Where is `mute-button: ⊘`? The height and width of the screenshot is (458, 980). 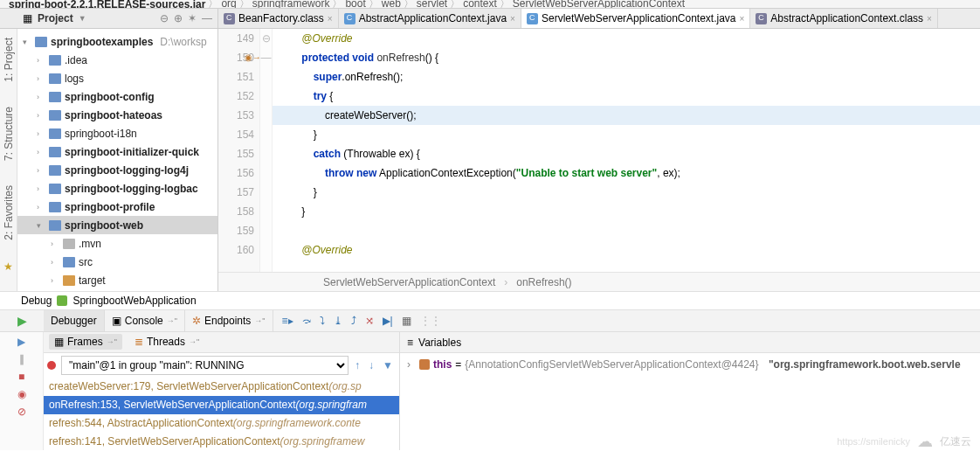 mute-button: ⊘ is located at coordinates (22, 412).